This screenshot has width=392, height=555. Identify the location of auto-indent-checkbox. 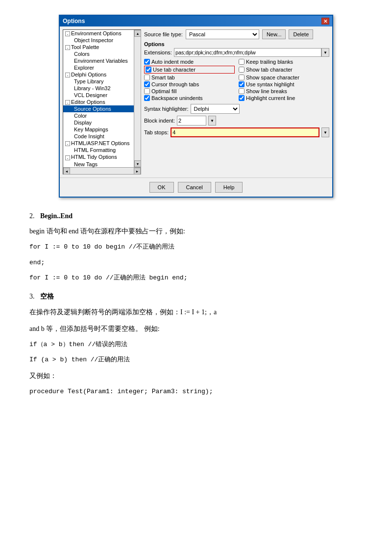
(147, 62).